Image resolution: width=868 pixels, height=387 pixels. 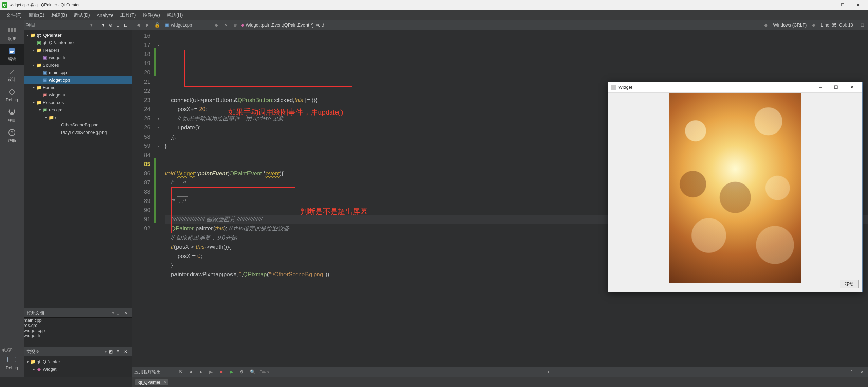 I want to click on class-item: ▾📁qt_QPainter, so click(x=78, y=362).